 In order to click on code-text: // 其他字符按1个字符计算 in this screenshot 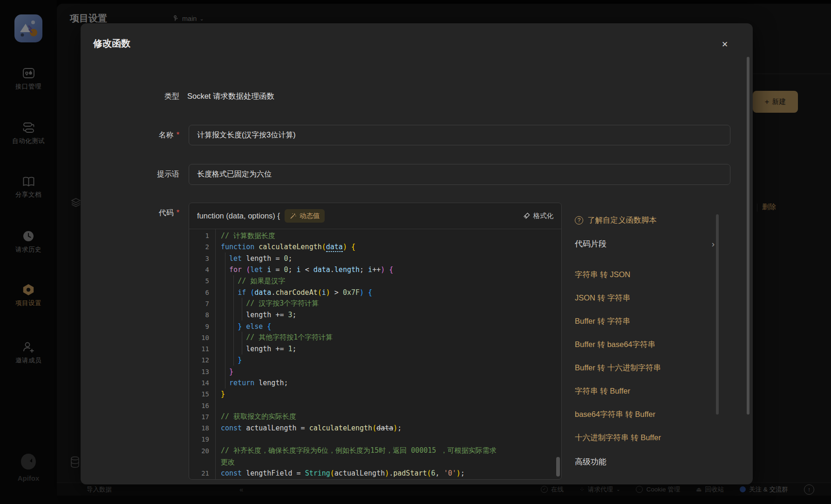, I will do `click(274, 337)`.